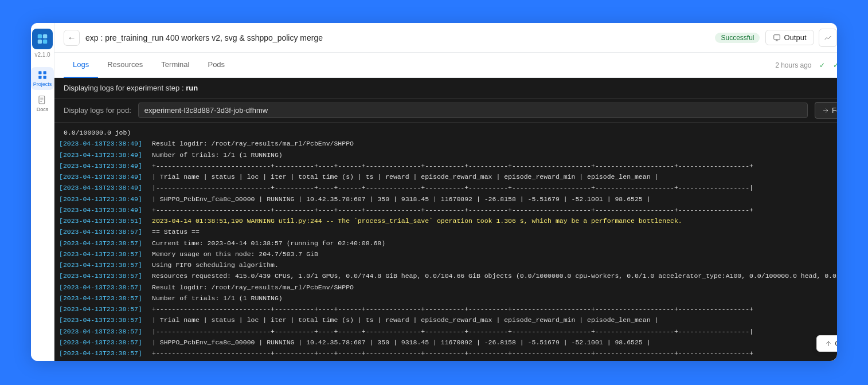  I want to click on logs-header: Displaying logs for experiment step : ru…, so click(446, 88).